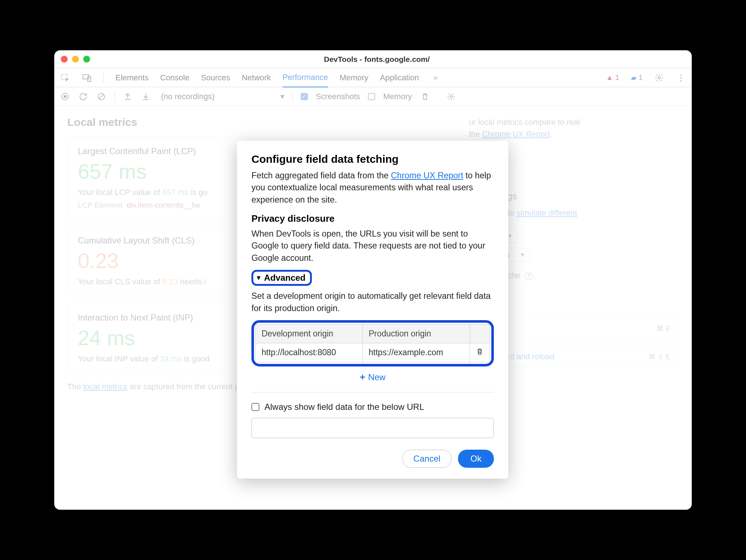 This screenshot has height=560, width=746. Describe the element at coordinates (65, 78) in the screenshot. I see `inspect-icon` at that location.